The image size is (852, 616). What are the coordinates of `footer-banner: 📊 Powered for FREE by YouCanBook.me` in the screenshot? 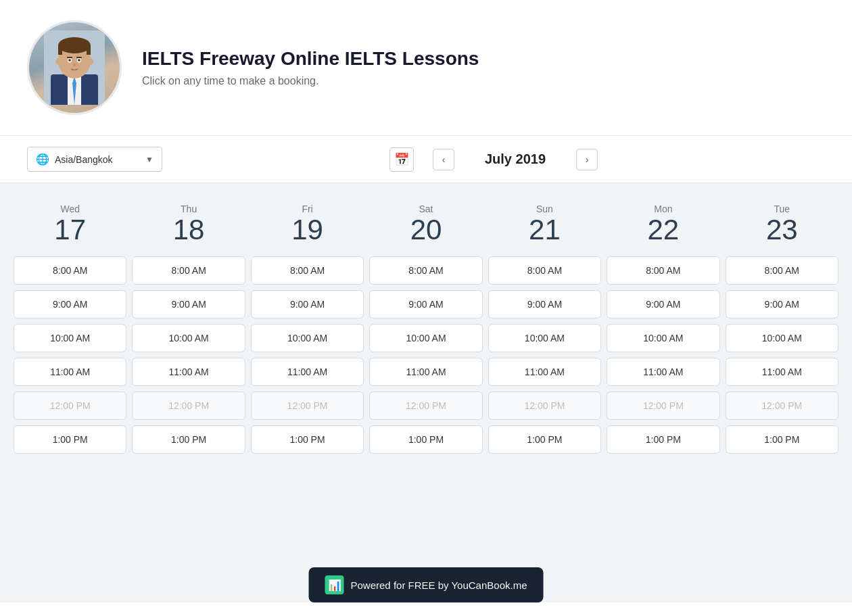 It's located at (426, 585).